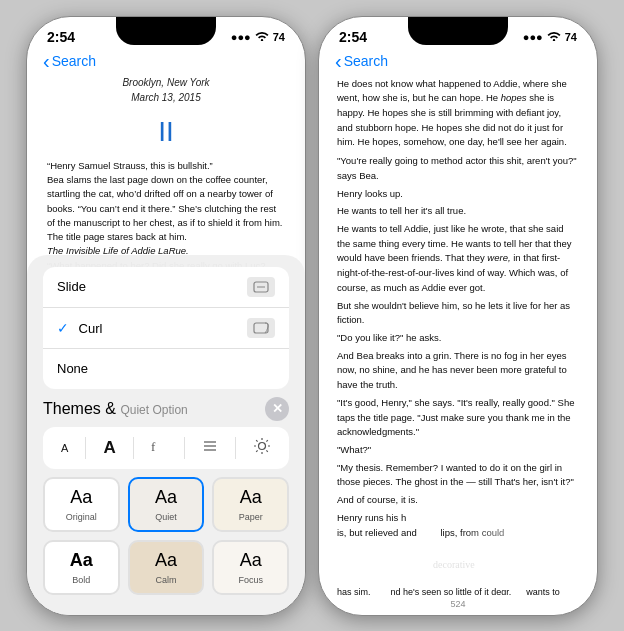 This screenshot has width=624, height=631. I want to click on theme-quiet-label: Quiet, so click(166, 517).